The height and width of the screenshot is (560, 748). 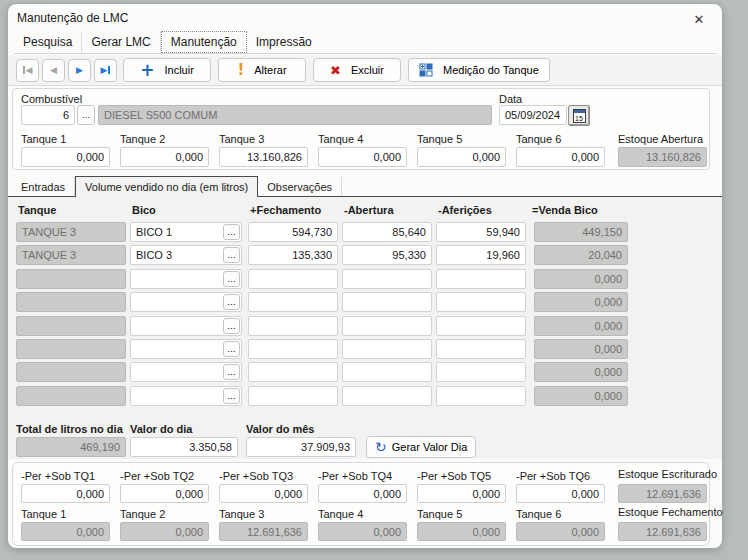 What do you see at coordinates (44, 186) in the screenshot?
I see `tab-entradas: Entradas` at bounding box center [44, 186].